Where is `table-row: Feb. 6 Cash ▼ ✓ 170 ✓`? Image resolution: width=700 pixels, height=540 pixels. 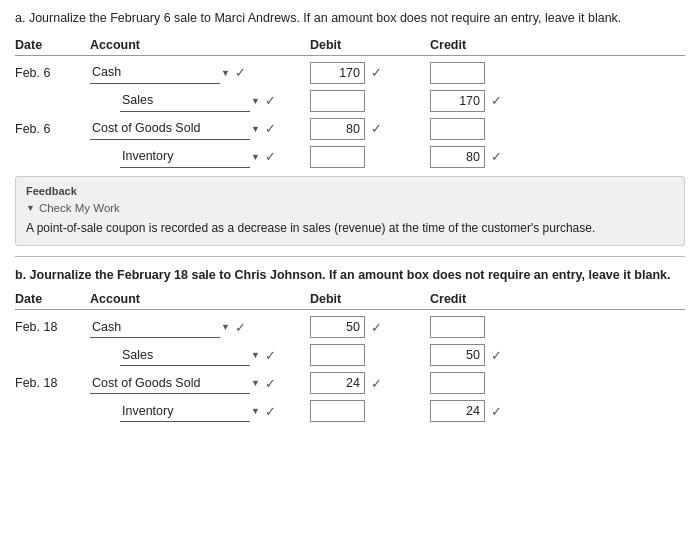 table-row: Feb. 6 Cash ▼ ✓ 170 ✓ is located at coordinates (350, 73).